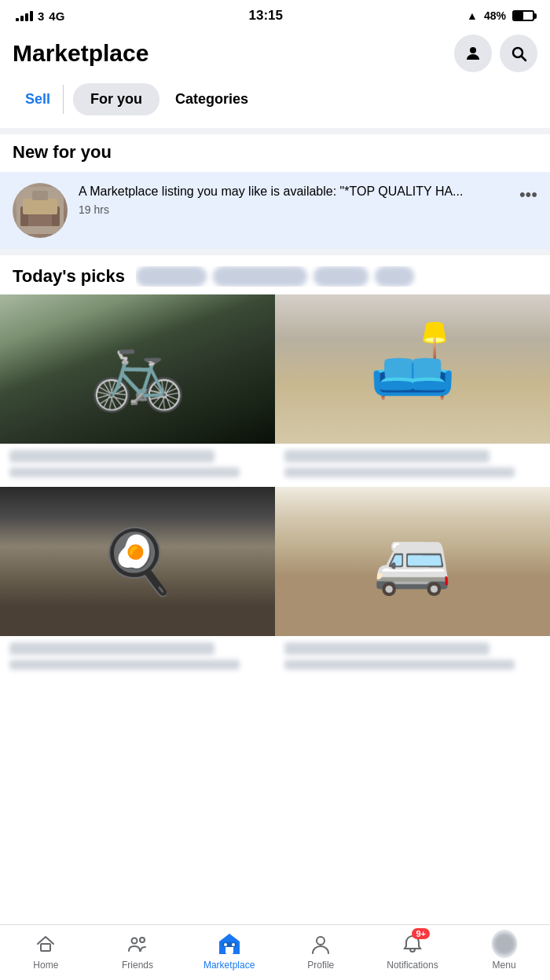 This screenshot has height=980, width=550. What do you see at coordinates (40, 16) in the screenshot?
I see `status-left: 3 4G` at bounding box center [40, 16].